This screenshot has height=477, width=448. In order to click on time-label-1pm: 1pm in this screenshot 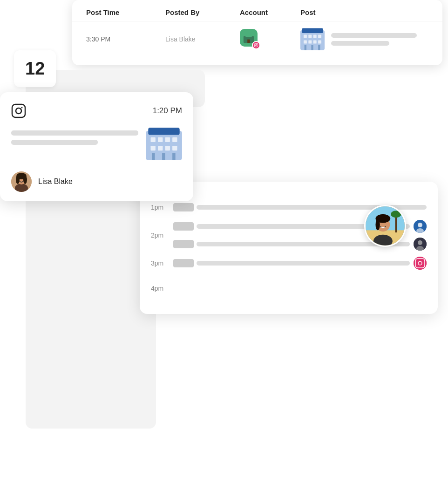, I will do `click(162, 207)`.